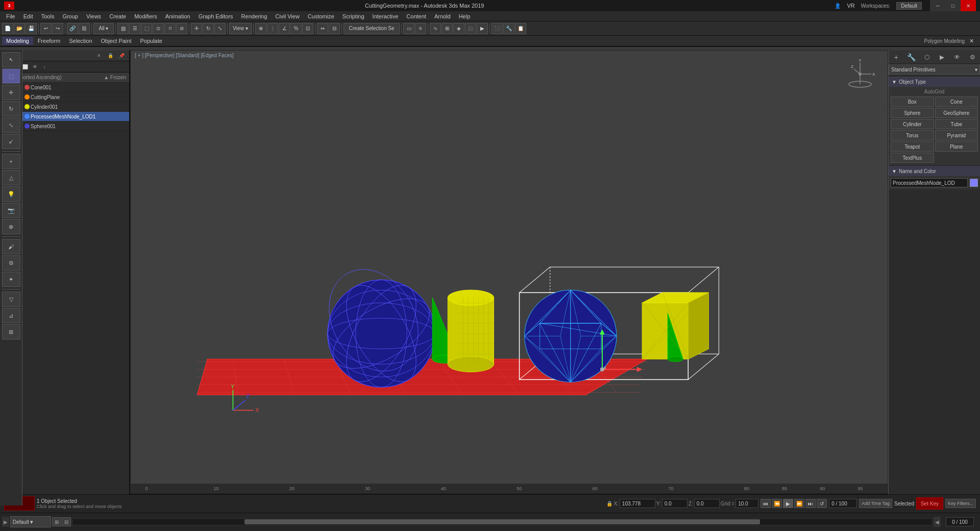  Describe the element at coordinates (521, 29) in the screenshot. I see `scene-explorer-toggle: 📋` at that location.